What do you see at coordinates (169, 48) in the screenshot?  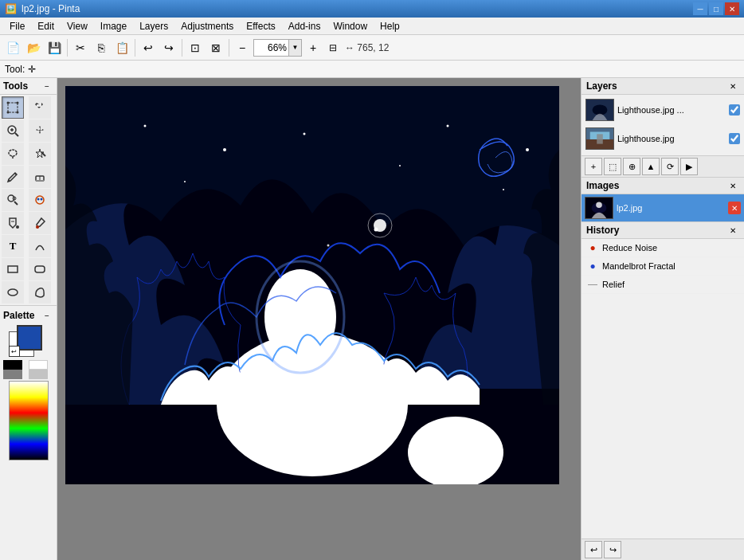 I see `redo-button: ↪` at bounding box center [169, 48].